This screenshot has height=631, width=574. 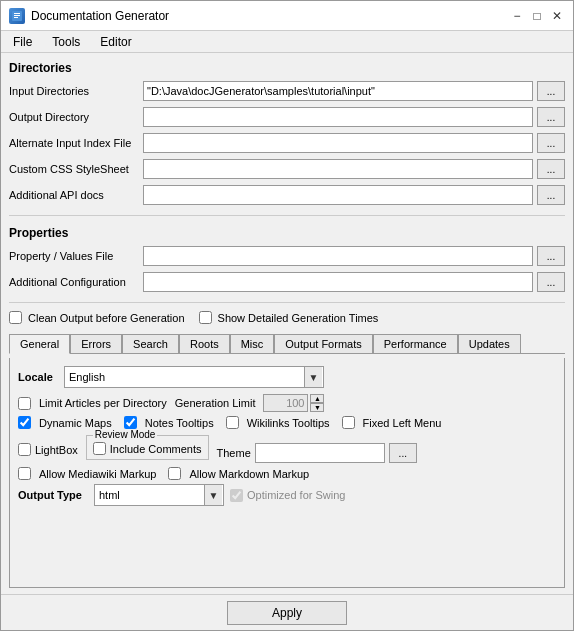 What do you see at coordinates (416, 344) in the screenshot?
I see `tab-performance: Performance` at bounding box center [416, 344].